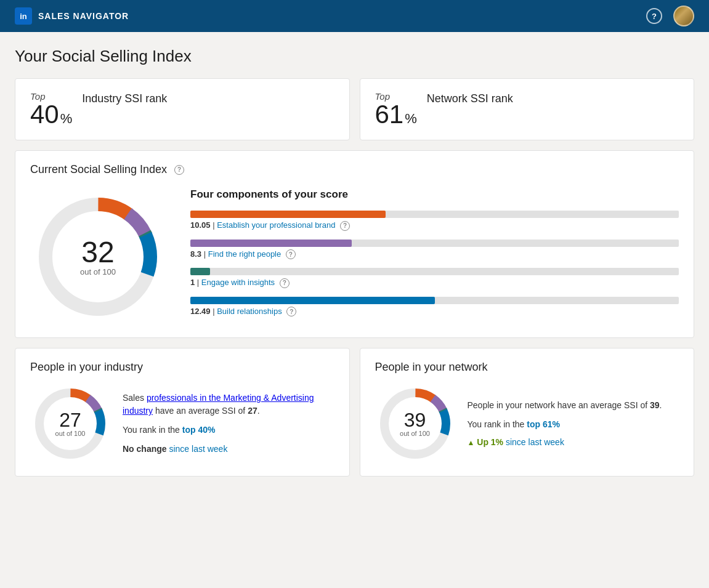 The image size is (709, 588). What do you see at coordinates (435, 283) in the screenshot?
I see `component-insights-label: 1 | Engage with insights ?` at bounding box center [435, 283].